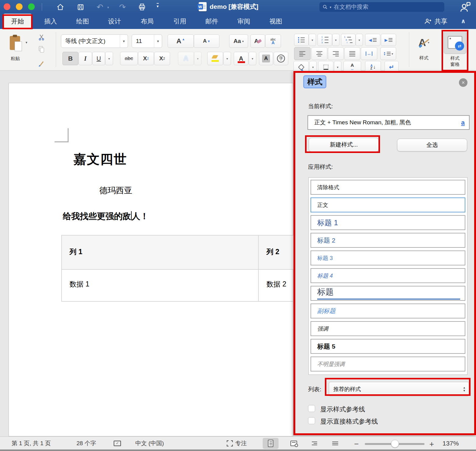 The height and width of the screenshot is (451, 476). I want to click on paste-button, so click(15, 43).